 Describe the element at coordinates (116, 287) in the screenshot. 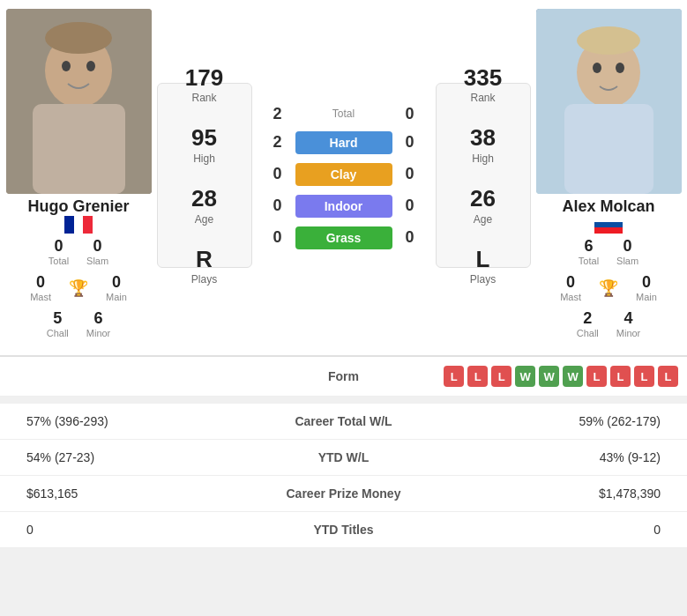

I see `left-main-stat: 0 Main` at that location.